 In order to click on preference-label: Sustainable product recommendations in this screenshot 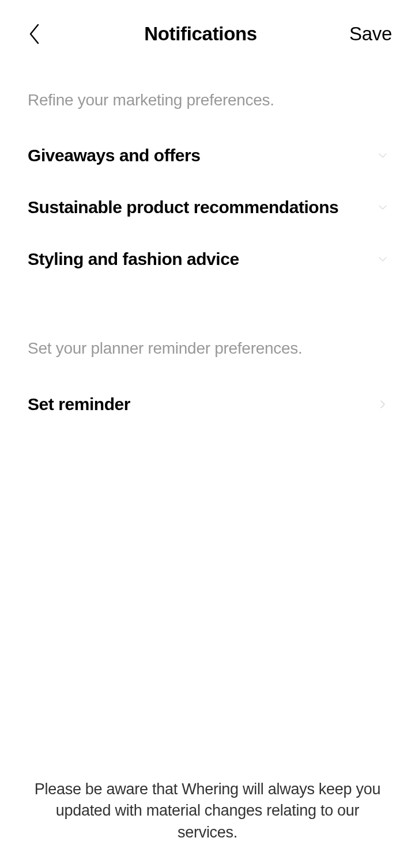, I will do `click(183, 207)`.